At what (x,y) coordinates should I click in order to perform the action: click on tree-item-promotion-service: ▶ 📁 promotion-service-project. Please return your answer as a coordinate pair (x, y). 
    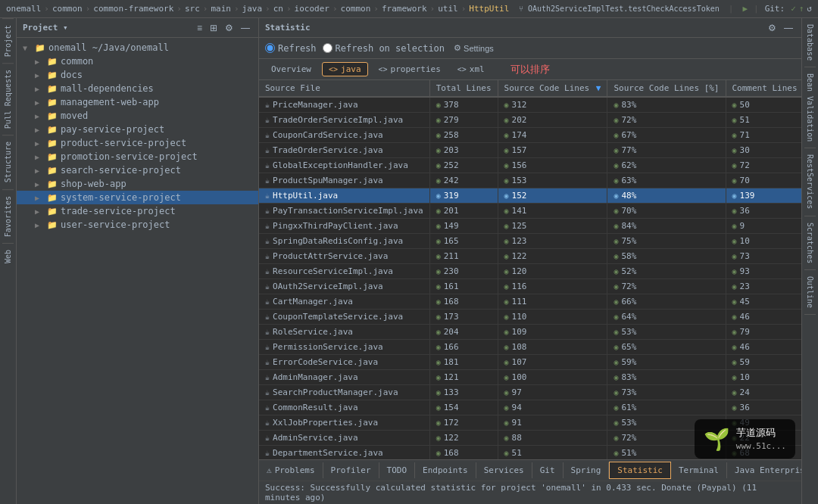
    Looking at the image, I should click on (138, 157).